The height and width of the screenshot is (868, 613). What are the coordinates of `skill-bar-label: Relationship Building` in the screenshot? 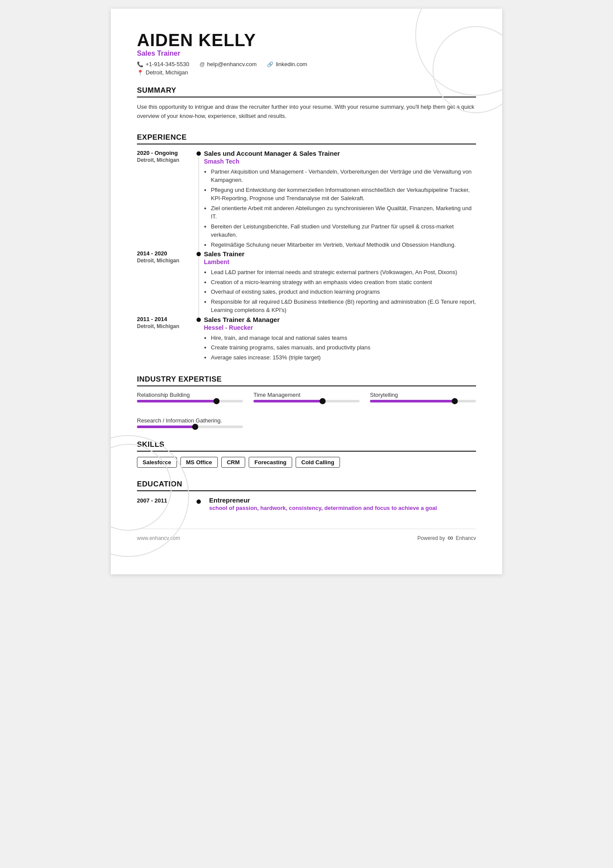 It's located at (190, 395).